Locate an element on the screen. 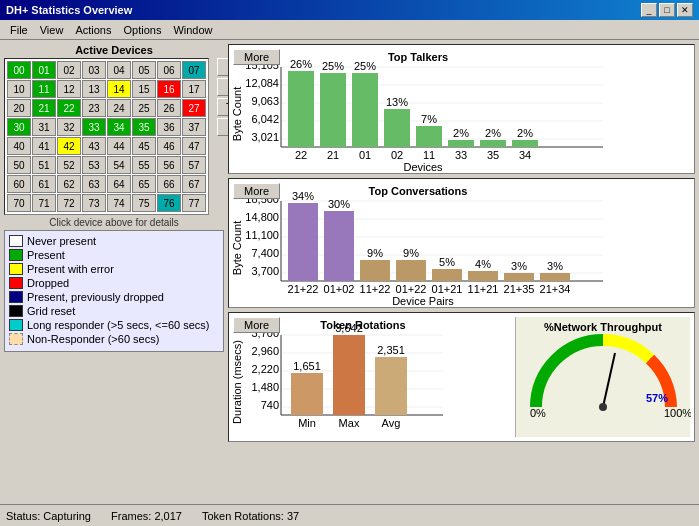 The height and width of the screenshot is (526, 699). menu-actions: Actions is located at coordinates (93, 30).